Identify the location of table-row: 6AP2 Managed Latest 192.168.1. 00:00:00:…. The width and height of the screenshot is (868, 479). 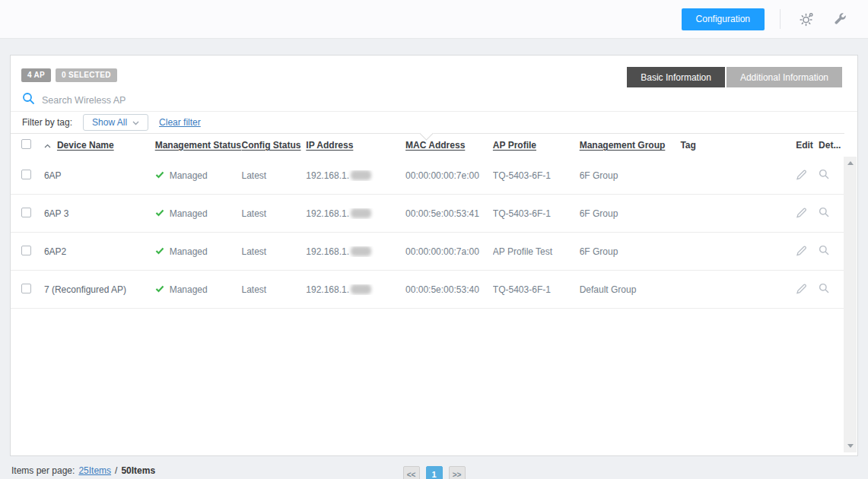
(428, 252).